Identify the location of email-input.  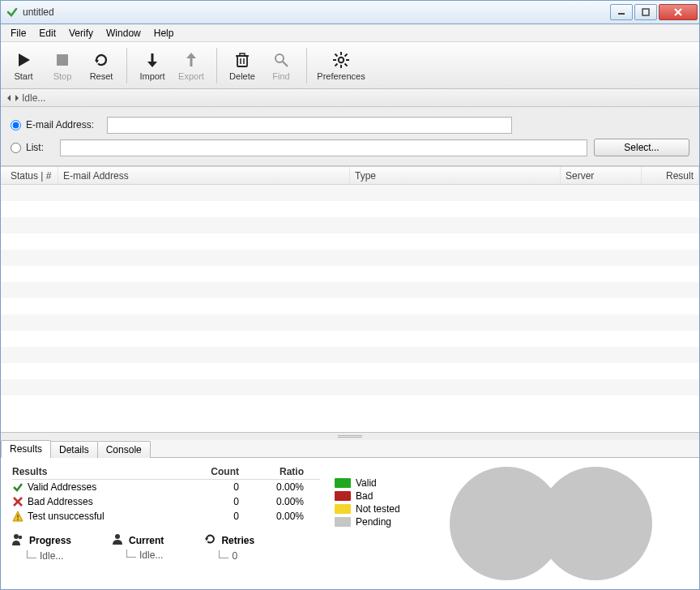
(309, 125).